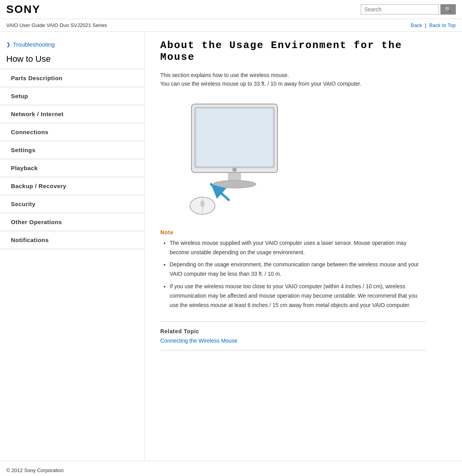 The height and width of the screenshot is (476, 462). I want to click on sidebar-item-other-operations: Other Operations, so click(72, 222).